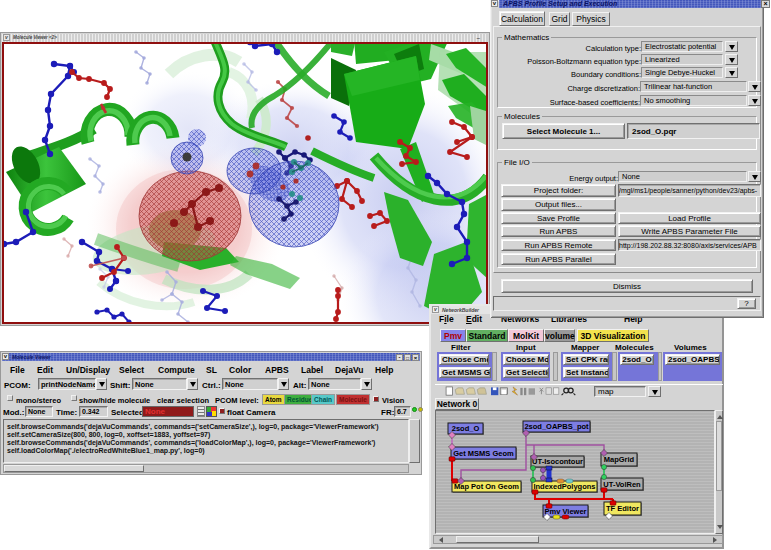 The image size is (771, 550). What do you see at coordinates (466, 428) in the screenshot?
I see `svg-text: 2sod_O` at bounding box center [466, 428].